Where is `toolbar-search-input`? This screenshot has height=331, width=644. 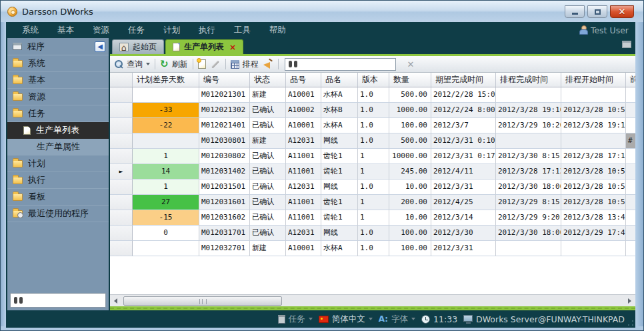 toolbar-search-input is located at coordinates (352, 64).